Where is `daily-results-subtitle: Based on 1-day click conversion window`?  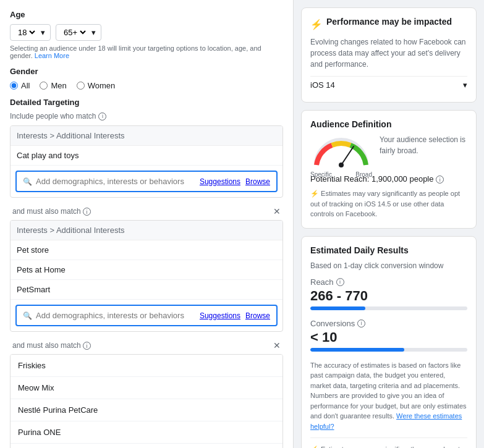 daily-results-subtitle: Based on 1-day click conversion window is located at coordinates (389, 266).